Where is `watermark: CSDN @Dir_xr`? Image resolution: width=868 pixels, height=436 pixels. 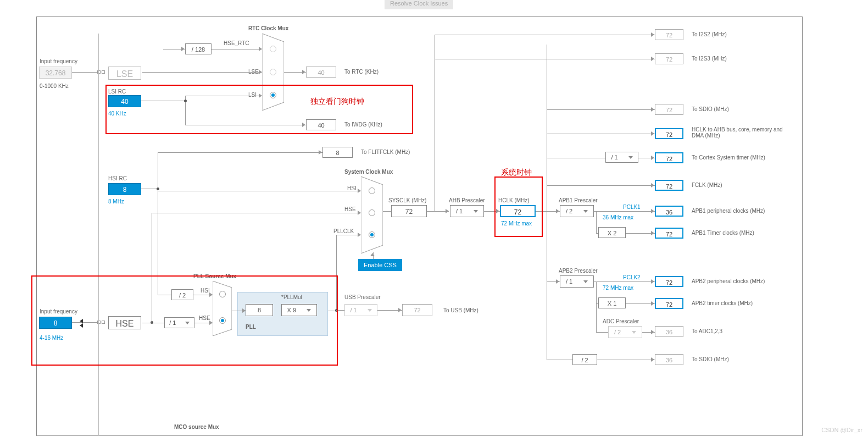 watermark: CSDN @Dir_xr is located at coordinates (842, 430).